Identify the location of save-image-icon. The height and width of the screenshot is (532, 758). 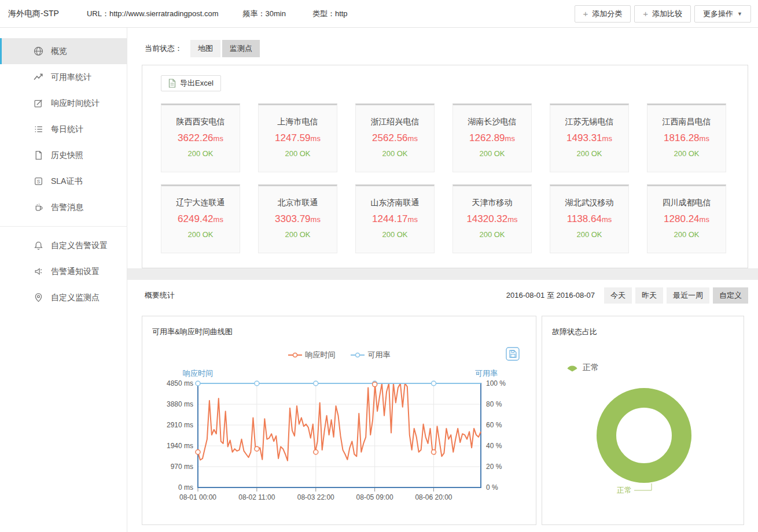
(513, 354).